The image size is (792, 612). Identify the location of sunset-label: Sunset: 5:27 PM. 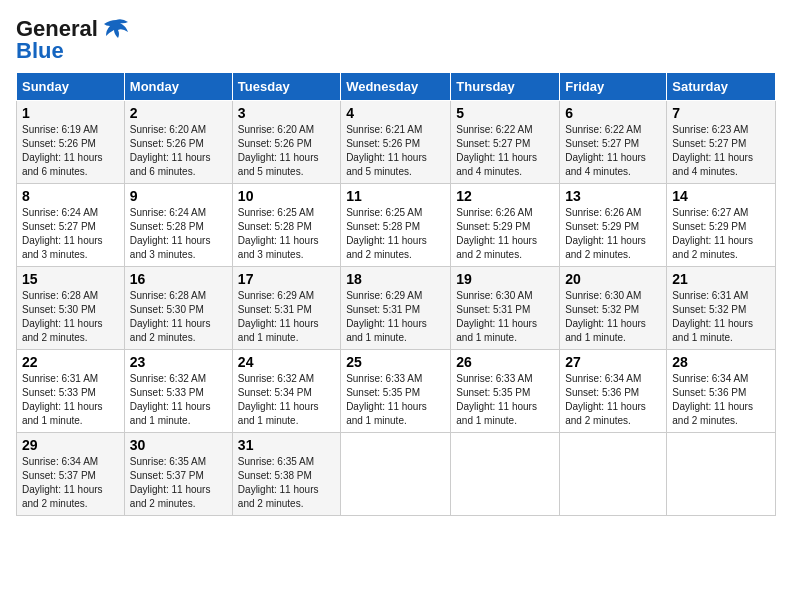
(602, 144).